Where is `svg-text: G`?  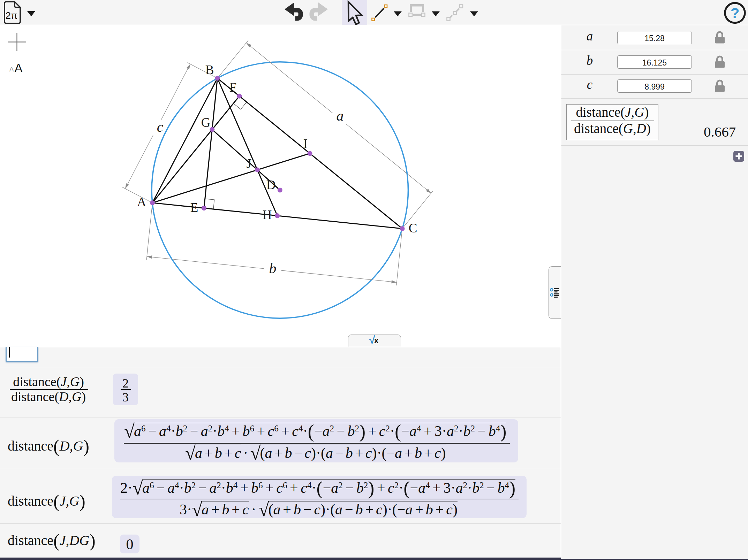 svg-text: G is located at coordinates (206, 123).